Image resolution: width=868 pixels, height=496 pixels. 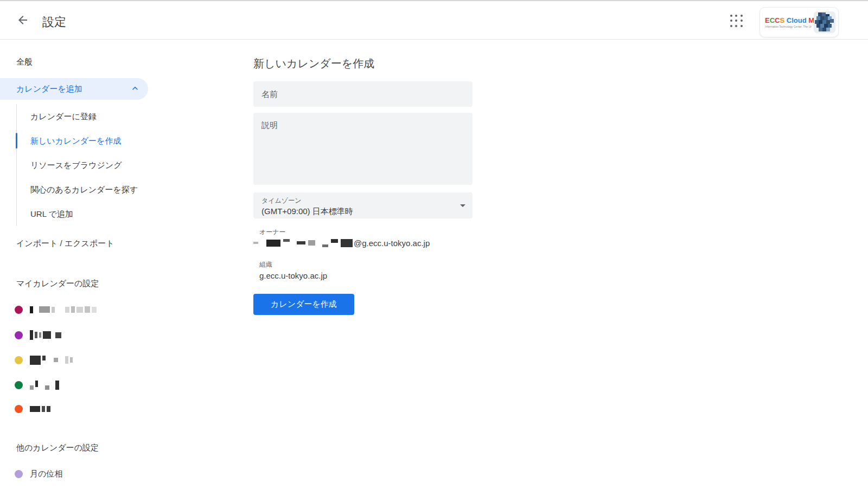 What do you see at coordinates (363, 201) in the screenshot?
I see `timezone-label: タイムゾーン` at bounding box center [363, 201].